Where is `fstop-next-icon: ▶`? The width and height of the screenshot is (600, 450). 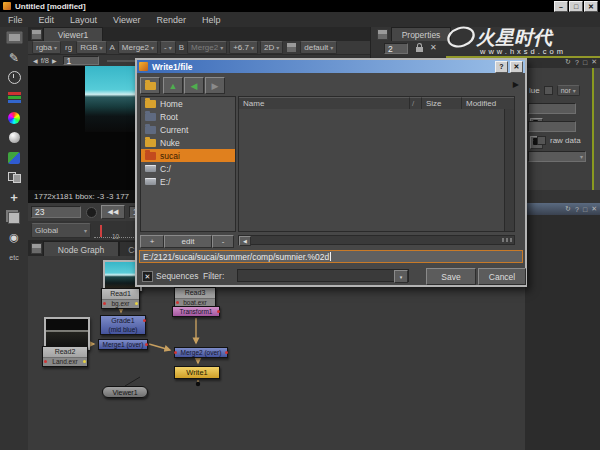 fstop-next-icon: ▶ is located at coordinates (54, 60).